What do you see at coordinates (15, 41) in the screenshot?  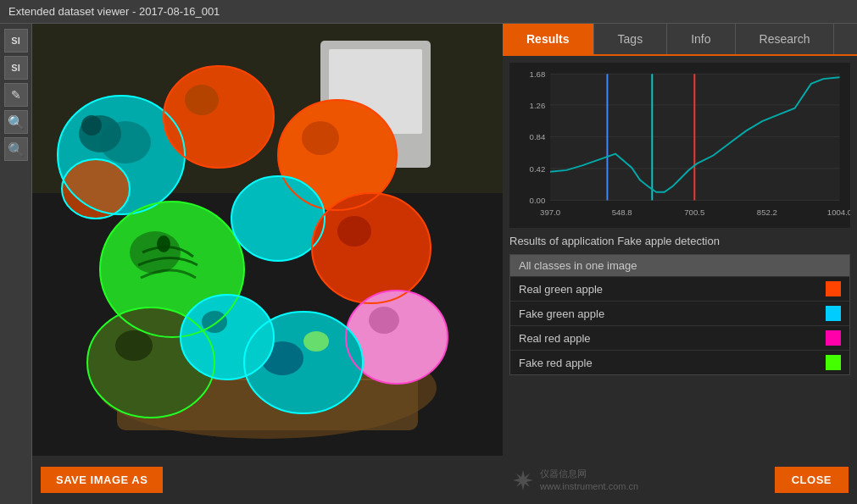 I see `si1-icon: SI` at bounding box center [15, 41].